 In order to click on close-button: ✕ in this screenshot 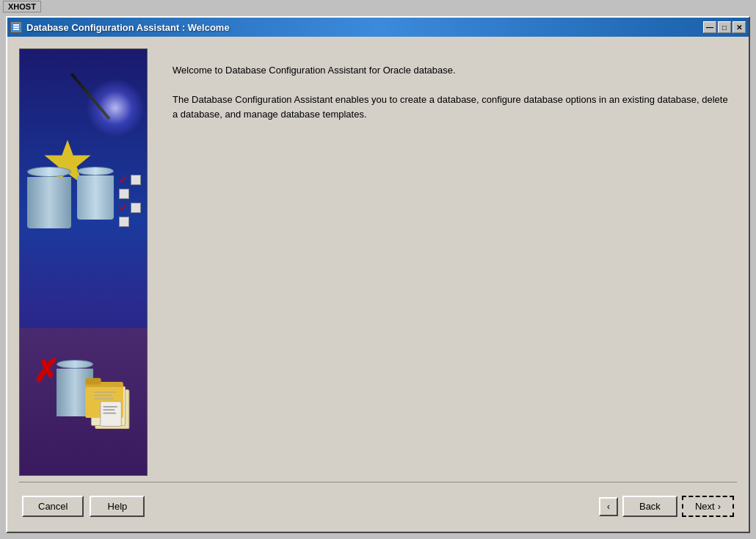, I will do `click(739, 27)`.